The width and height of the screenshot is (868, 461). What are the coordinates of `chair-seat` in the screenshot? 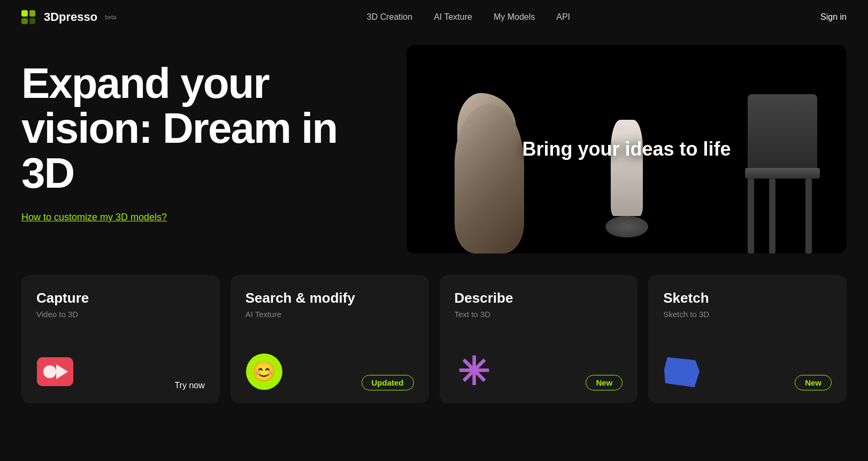 It's located at (782, 173).